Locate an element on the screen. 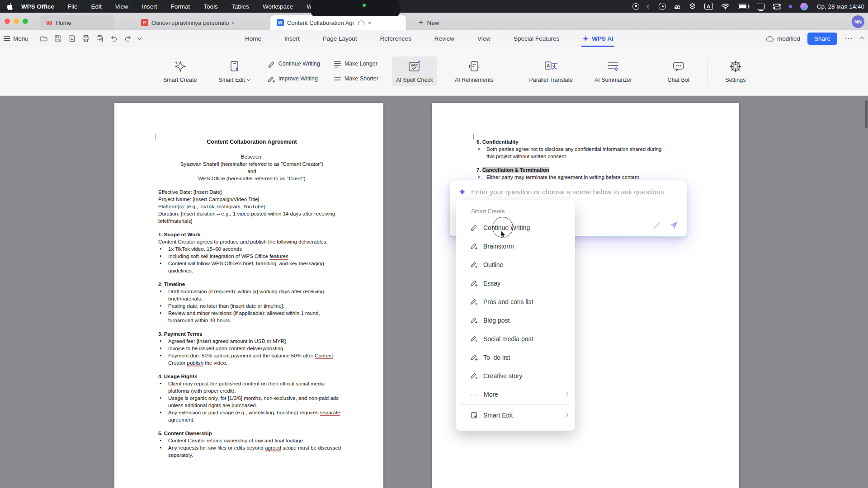 The image size is (868, 488). bullet-item: Draft submission (if required): within [… is located at coordinates (252, 295).